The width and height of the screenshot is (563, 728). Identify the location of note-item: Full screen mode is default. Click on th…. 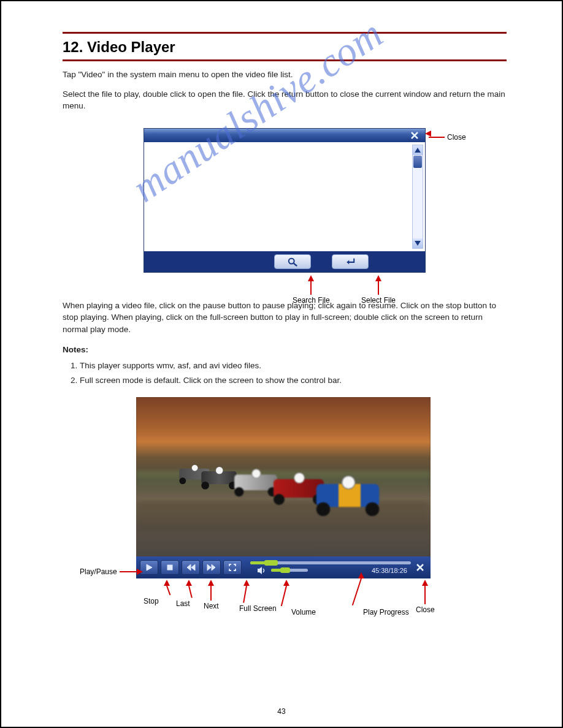
(293, 381).